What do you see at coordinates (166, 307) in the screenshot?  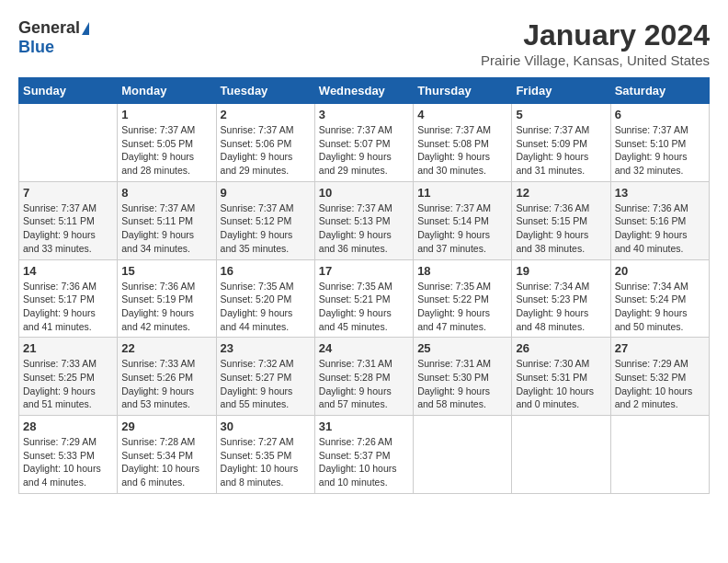 I see `day-info: Sunrise: 7:36 AMSunset: 5:19 PMDaylight:…` at bounding box center [166, 307].